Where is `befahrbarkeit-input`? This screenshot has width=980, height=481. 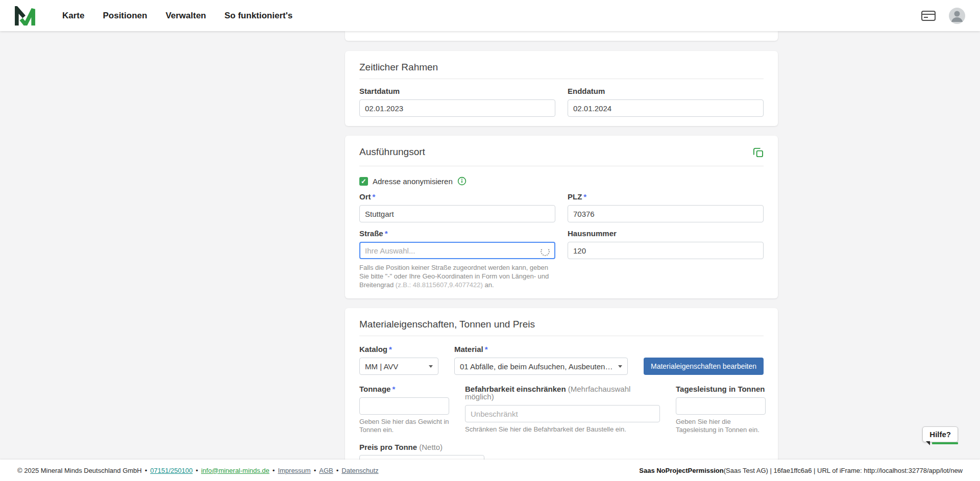
befahrbarkeit-input is located at coordinates (562, 414).